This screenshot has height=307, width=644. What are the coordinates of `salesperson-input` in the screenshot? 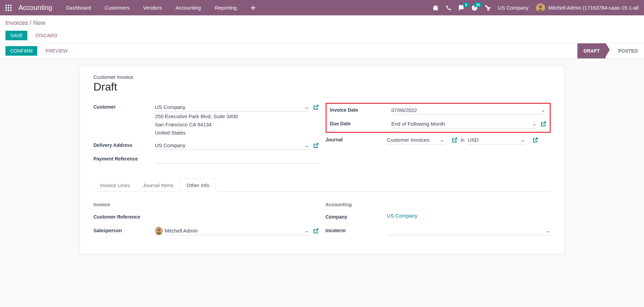 It's located at (237, 231).